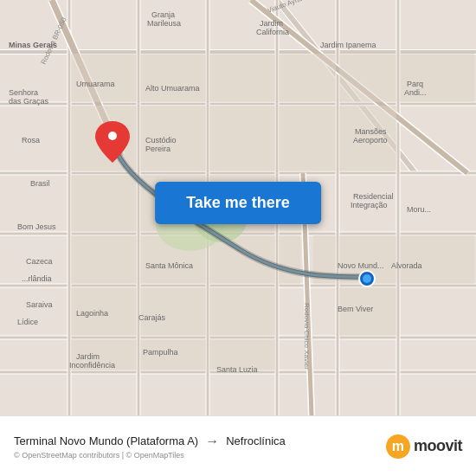 The height and width of the screenshot is (476, 476). What do you see at coordinates (369, 205) in the screenshot?
I see `svg-text: Integração` at bounding box center [369, 205].